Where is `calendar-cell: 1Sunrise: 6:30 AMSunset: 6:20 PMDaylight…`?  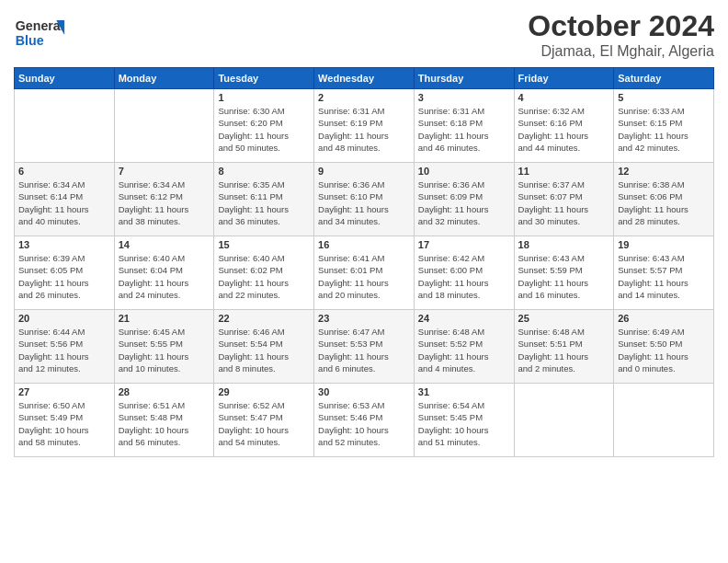
calendar-cell: 1Sunrise: 6:30 AMSunset: 6:20 PMDaylight… is located at coordinates (265, 126).